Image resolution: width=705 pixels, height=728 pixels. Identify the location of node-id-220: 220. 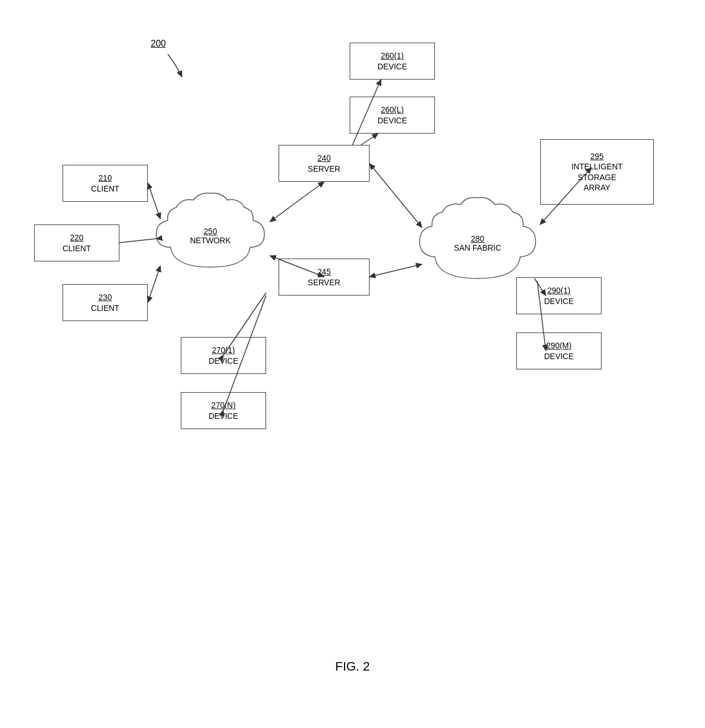
(76, 238).